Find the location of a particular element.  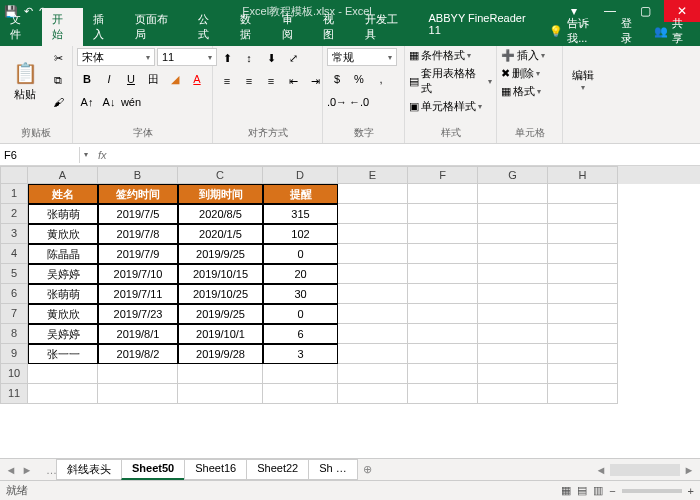

select-all-corner is located at coordinates (14, 175).